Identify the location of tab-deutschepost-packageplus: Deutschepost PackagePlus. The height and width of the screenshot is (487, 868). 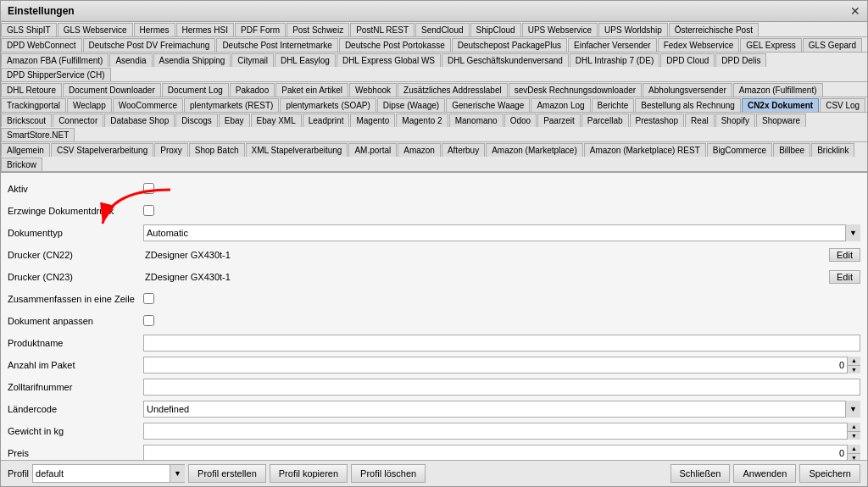
(509, 45).